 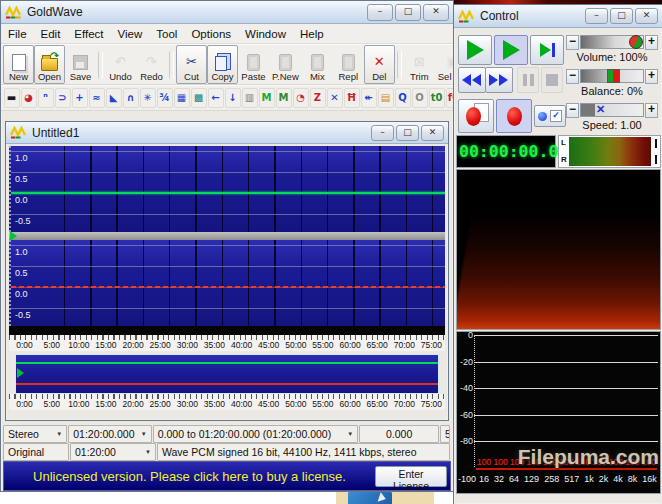 What do you see at coordinates (318, 98) in the screenshot?
I see `z-slider-icon: Z` at bounding box center [318, 98].